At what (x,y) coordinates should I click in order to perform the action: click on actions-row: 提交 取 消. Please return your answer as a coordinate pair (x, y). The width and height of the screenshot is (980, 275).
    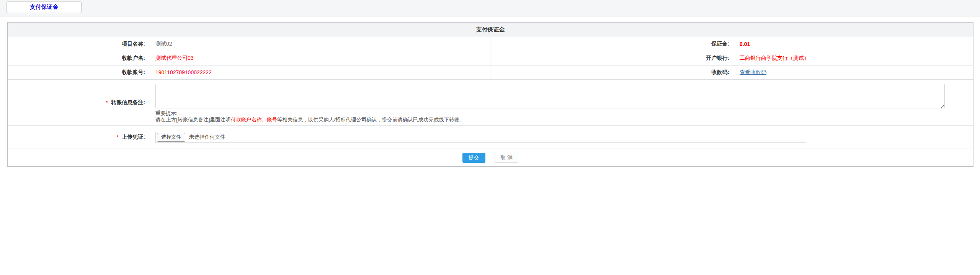
    Looking at the image, I should click on (490, 158).